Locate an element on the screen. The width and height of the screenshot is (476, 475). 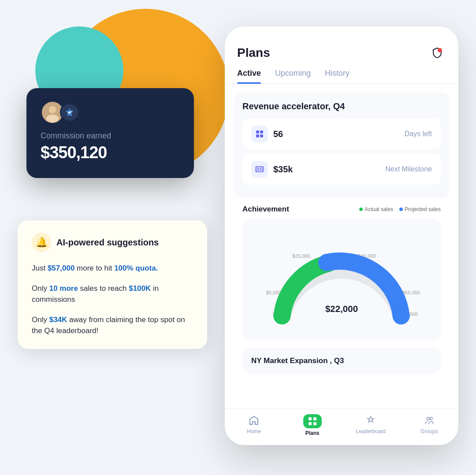
commission-card: Commission earned $350,120 is located at coordinates (110, 133).